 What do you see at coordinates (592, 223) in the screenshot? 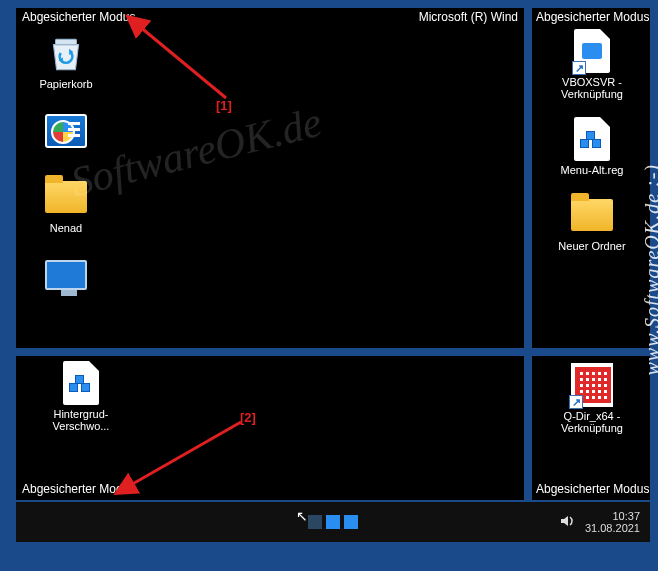
I see `neuer-ordner: Neuer Ordner` at bounding box center [592, 223].